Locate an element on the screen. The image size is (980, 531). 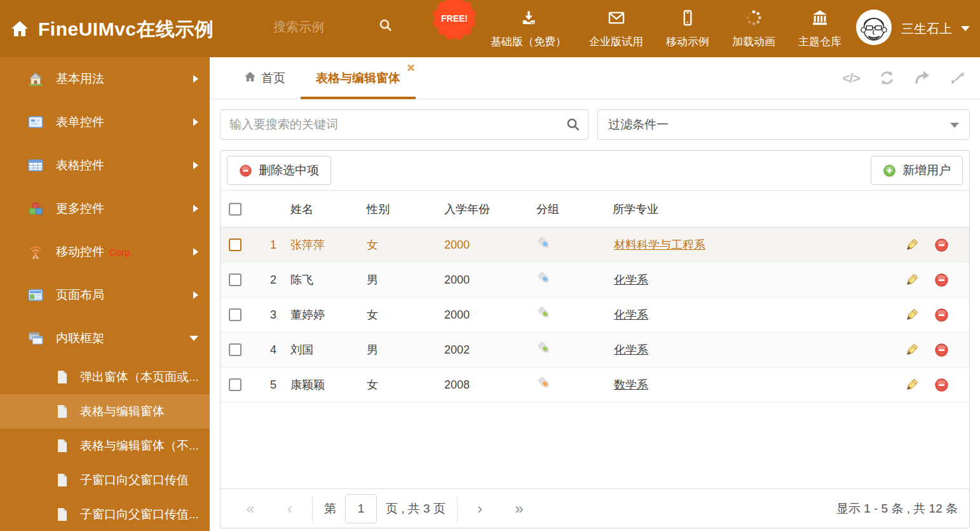
app-logo: FineUIMvc在线示例 is located at coordinates (112, 29).